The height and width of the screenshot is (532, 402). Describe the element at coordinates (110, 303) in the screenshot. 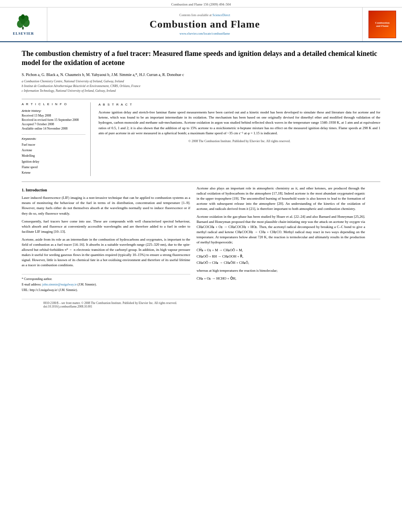

I see `copyright-line1: 0010-2180/$ – see front matter. © 2008 T…` at that location.